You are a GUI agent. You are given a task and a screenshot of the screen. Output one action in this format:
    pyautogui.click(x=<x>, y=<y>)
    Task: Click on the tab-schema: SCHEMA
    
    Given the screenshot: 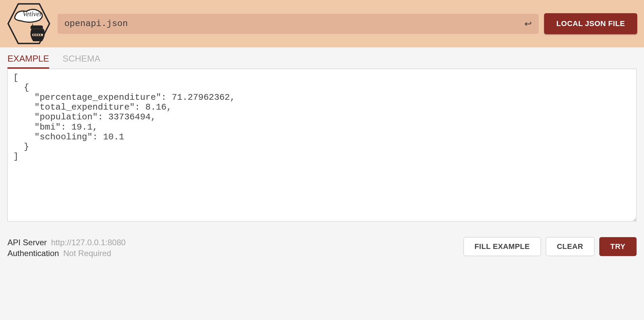 What is the action you would take?
    pyautogui.click(x=81, y=61)
    